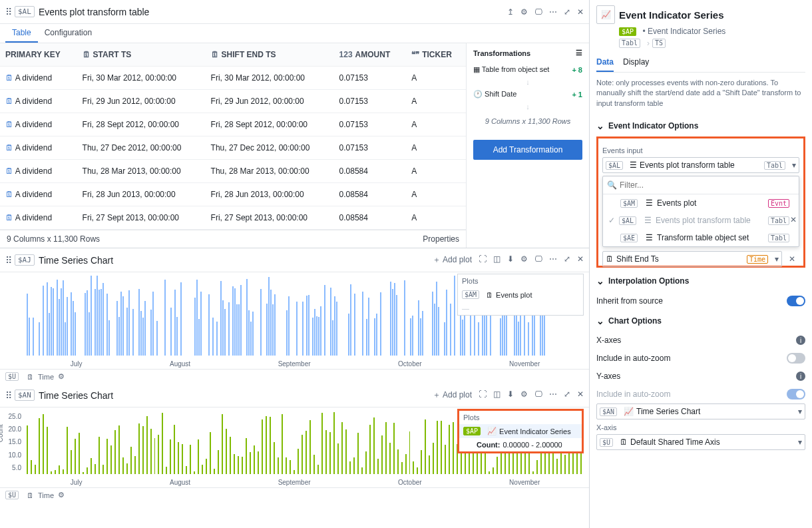  Describe the element at coordinates (528, 150) in the screenshot. I see `add-transformation-button: Add Transformation` at that location.